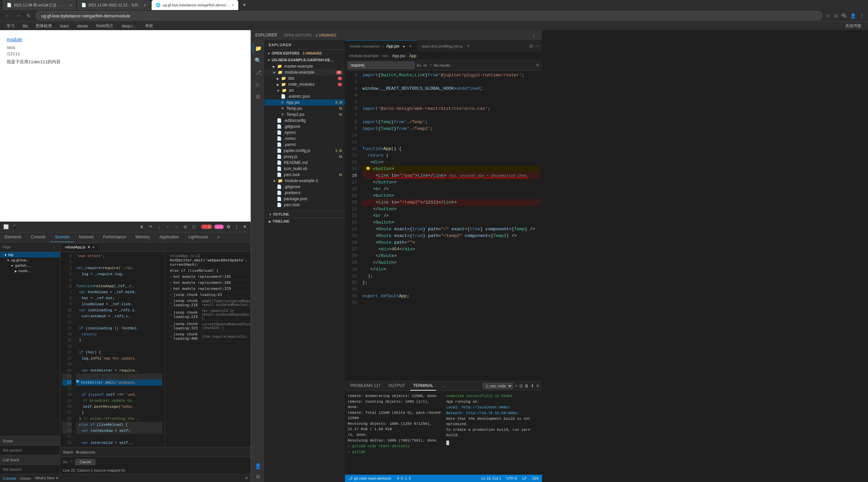 The width and height of the screenshot is (868, 482). What do you see at coordinates (198, 237) in the screenshot?
I see `tab-lighthouse: Lighthouse` at bounding box center [198, 237].